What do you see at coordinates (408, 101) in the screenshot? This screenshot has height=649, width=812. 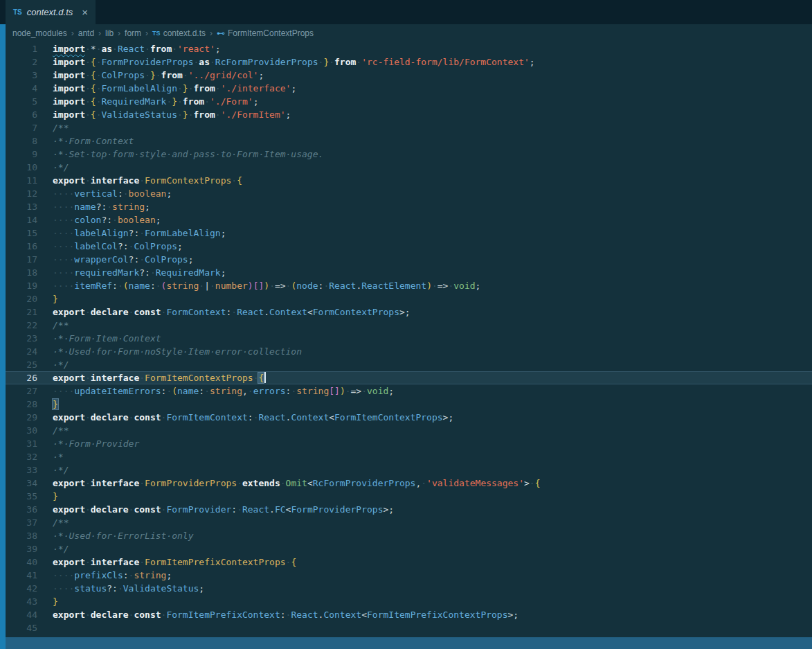 I see `code-line: 5import·{·RequiredMark·}·from·'./Form';` at bounding box center [408, 101].